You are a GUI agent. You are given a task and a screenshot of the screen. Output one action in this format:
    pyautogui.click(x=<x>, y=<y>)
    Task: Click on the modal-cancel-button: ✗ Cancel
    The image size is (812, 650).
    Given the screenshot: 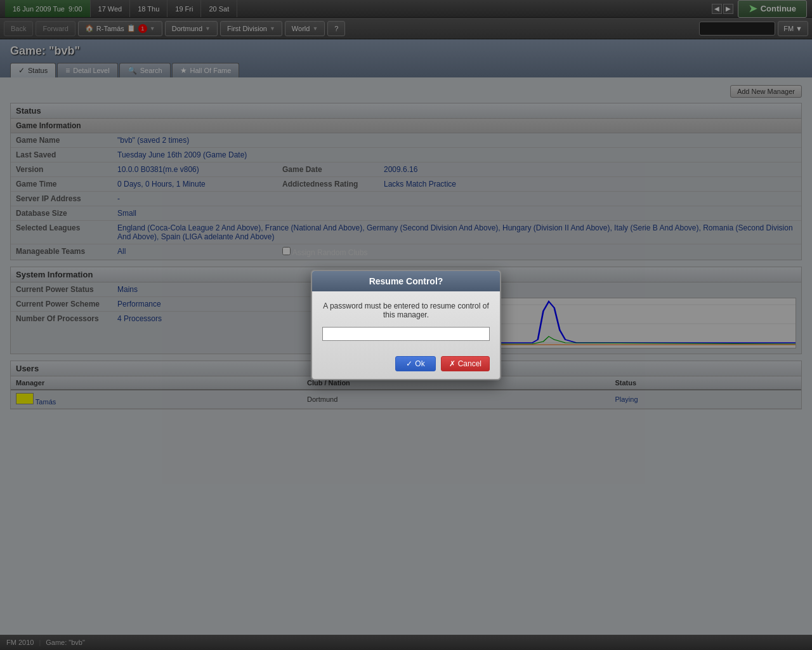 What is the action you would take?
    pyautogui.click(x=466, y=364)
    